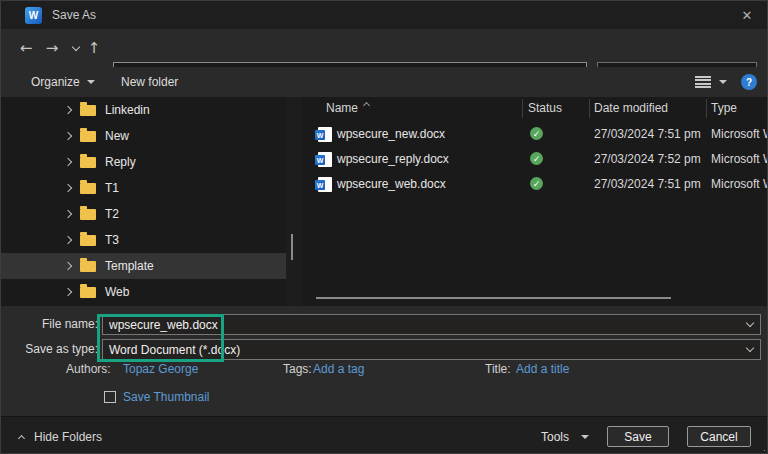  Describe the element at coordinates (52, 48) in the screenshot. I see `forward-button: →` at that location.